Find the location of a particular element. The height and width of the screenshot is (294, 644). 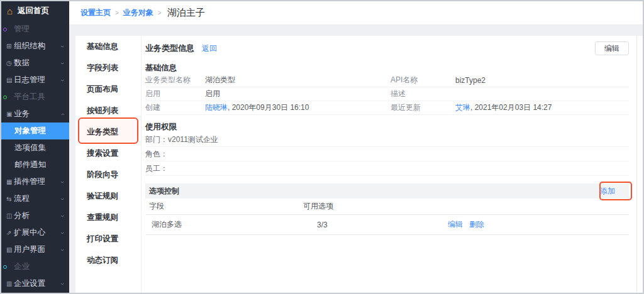

field-label: 业务类型名称 is located at coordinates (175, 80).